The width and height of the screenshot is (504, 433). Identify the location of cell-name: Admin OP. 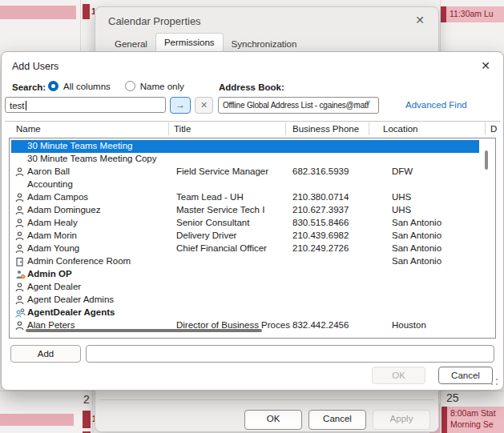
(50, 274).